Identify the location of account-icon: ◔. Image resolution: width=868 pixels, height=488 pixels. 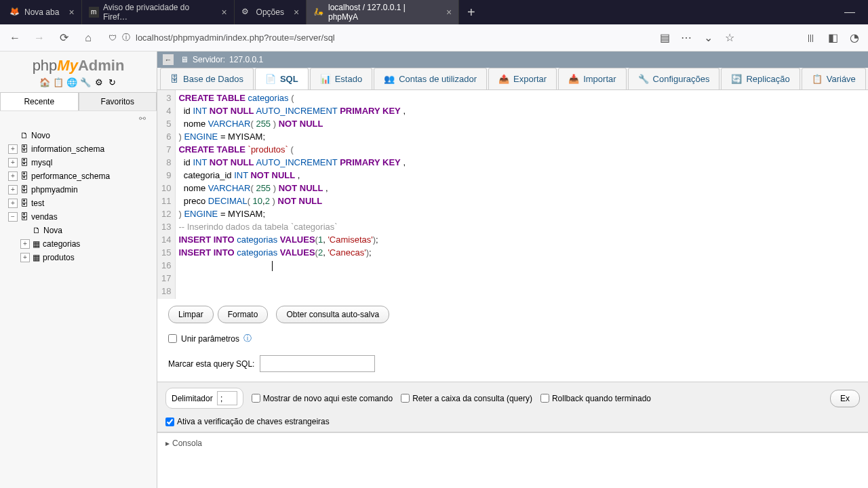
(854, 38).